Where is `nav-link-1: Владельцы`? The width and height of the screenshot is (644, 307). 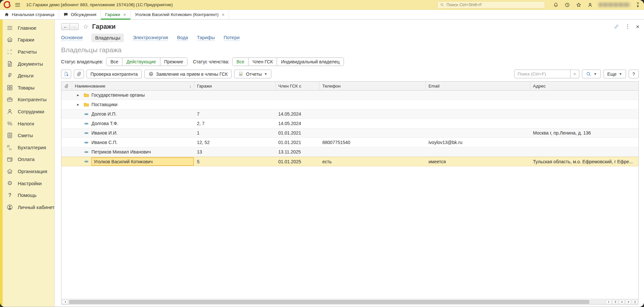
nav-link-1: Владельцы is located at coordinates (108, 38).